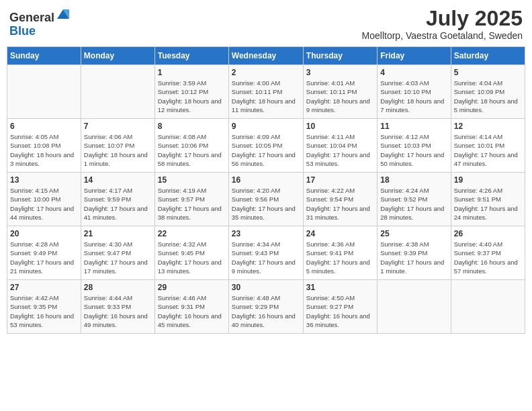 The width and height of the screenshot is (532, 411). What do you see at coordinates (192, 204) in the screenshot?
I see `day-detail: Sunrise: 4:19 AM Sunset: 9:57 PM Dayligh…` at bounding box center [192, 204].